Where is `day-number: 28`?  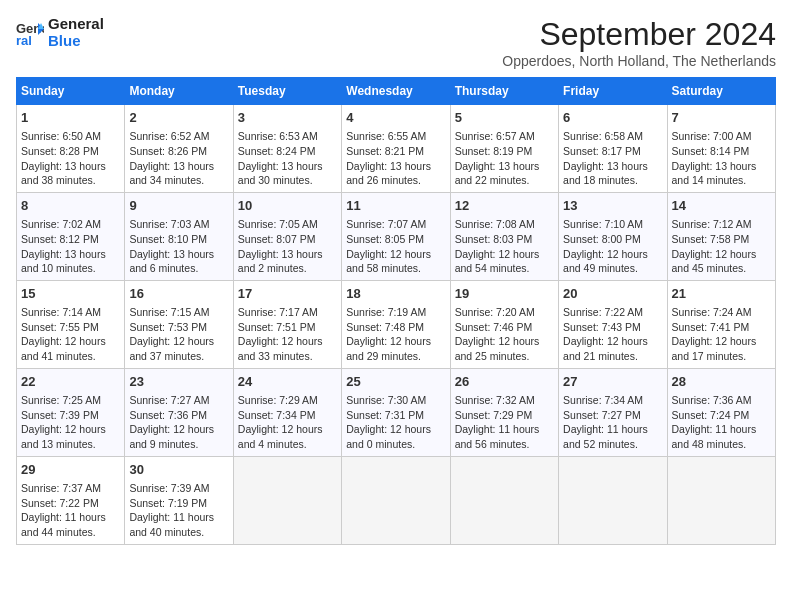 day-number: 28 is located at coordinates (722, 382).